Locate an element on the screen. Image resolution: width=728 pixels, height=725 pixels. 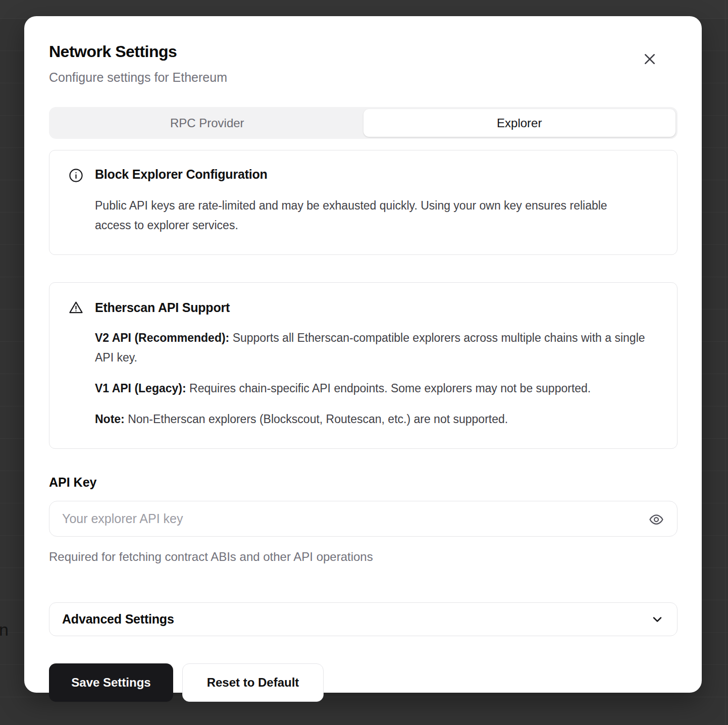
advanced-settings-label: Advanced Settings is located at coordinates (118, 619).